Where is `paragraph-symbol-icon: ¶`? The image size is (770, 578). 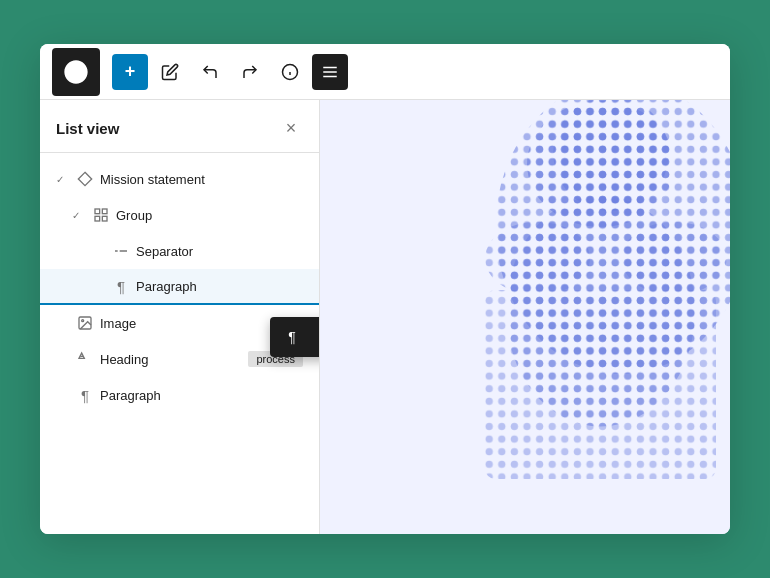 paragraph-symbol-icon: ¶ is located at coordinates (292, 337).